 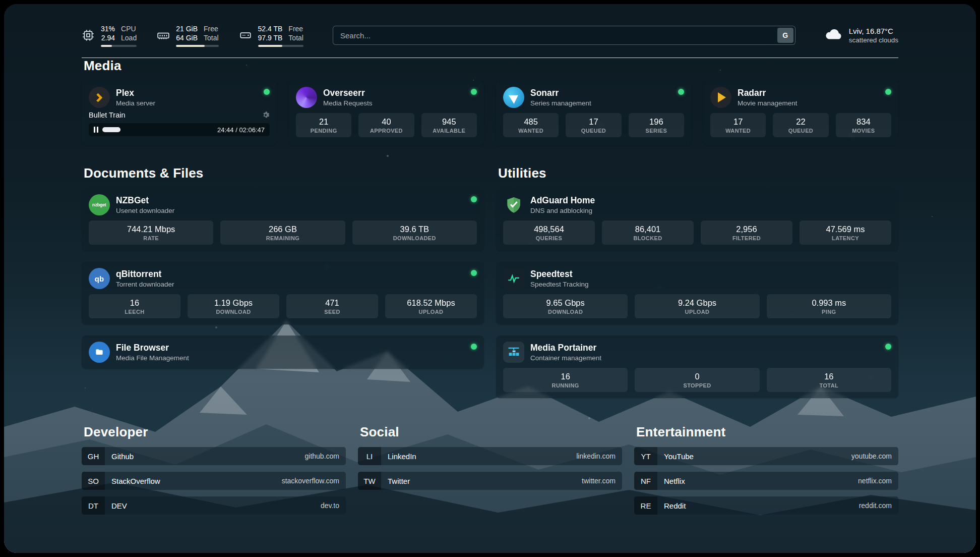 I want to click on search-bar: G, so click(x=564, y=35).